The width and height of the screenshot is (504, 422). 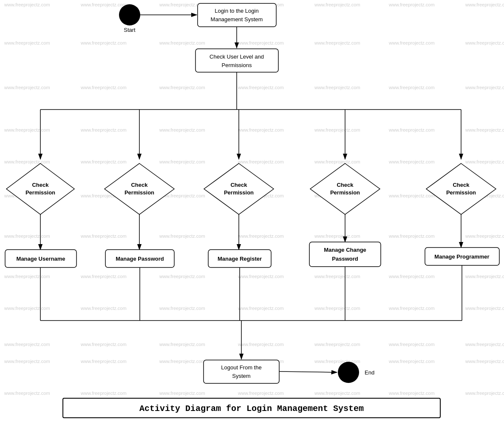 I want to click on manage-change-password-box, so click(x=345, y=254).